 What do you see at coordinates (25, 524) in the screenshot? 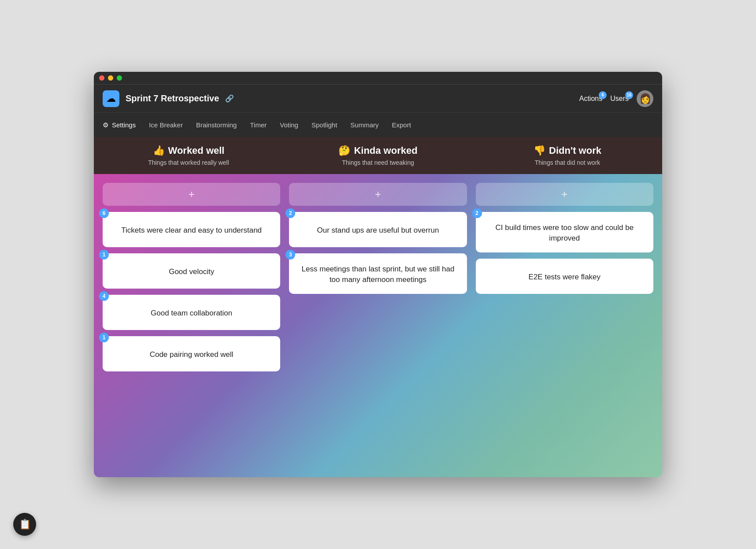
I see `fab-icon: 📋` at bounding box center [25, 524].